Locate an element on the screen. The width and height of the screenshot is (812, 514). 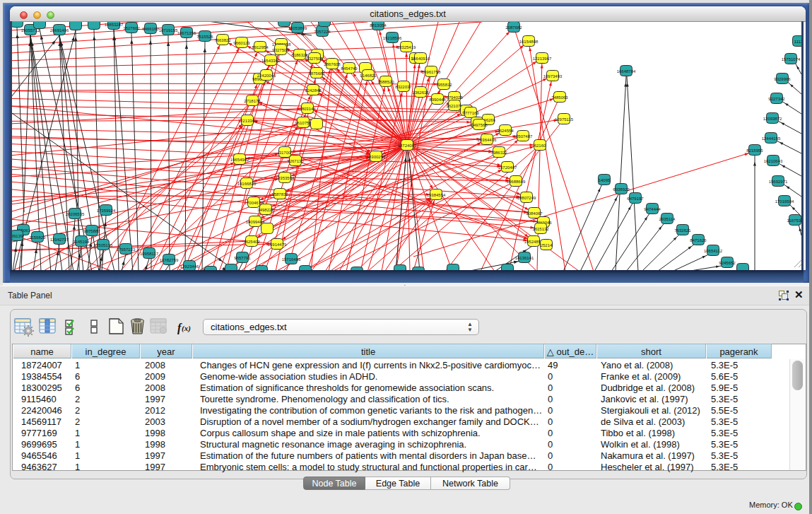
svg-text: 19384554 is located at coordinates (437, 195).